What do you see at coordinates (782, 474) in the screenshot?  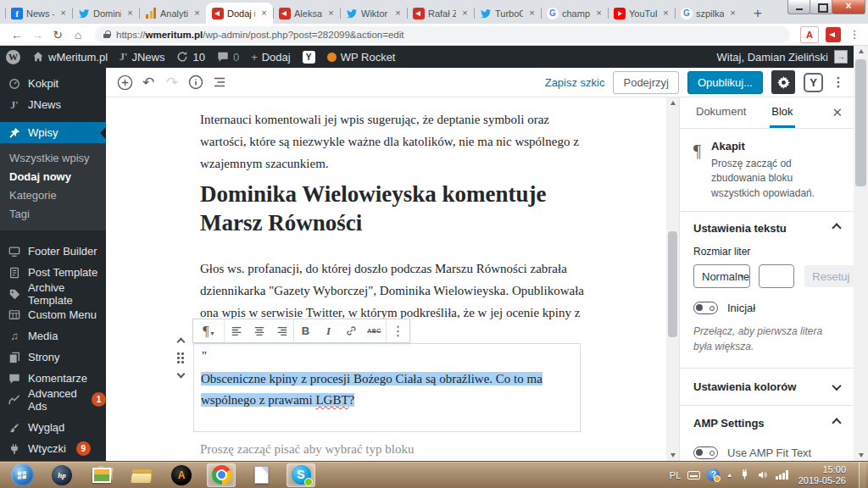 I see `network-icon` at bounding box center [782, 474].